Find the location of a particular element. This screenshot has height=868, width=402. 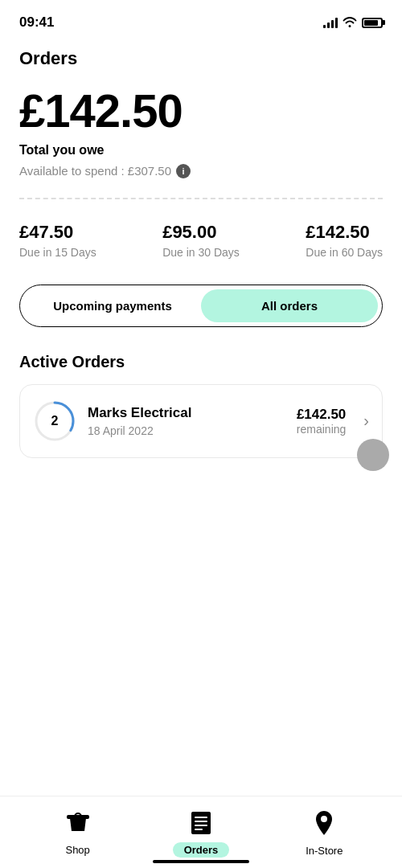

instore-icon is located at coordinates (324, 825).